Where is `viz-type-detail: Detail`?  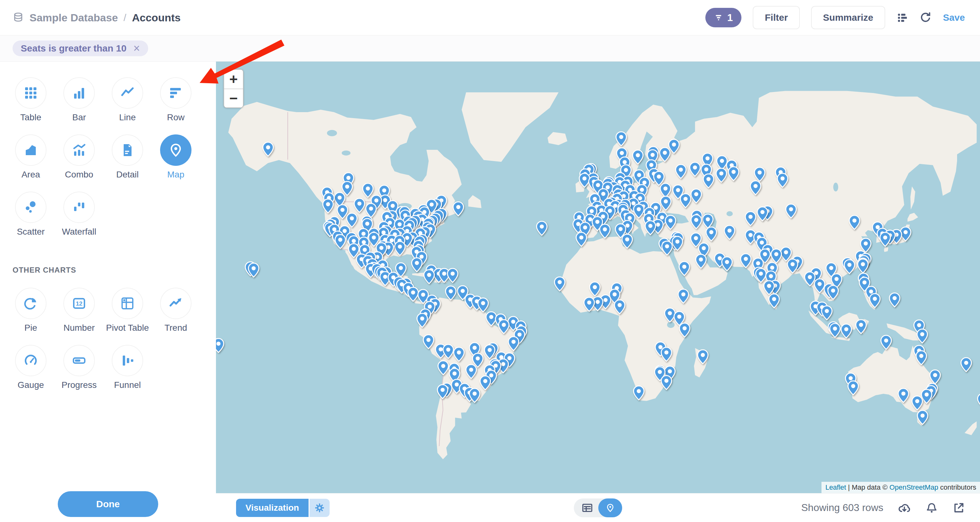
viz-type-detail: Detail is located at coordinates (127, 157).